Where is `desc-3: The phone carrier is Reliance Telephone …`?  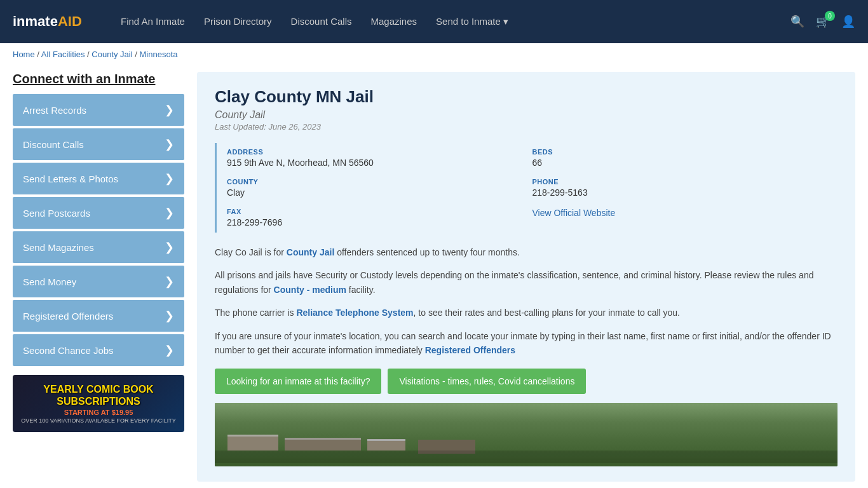 desc-3: The phone carrier is Reliance Telephone … is located at coordinates (526, 313).